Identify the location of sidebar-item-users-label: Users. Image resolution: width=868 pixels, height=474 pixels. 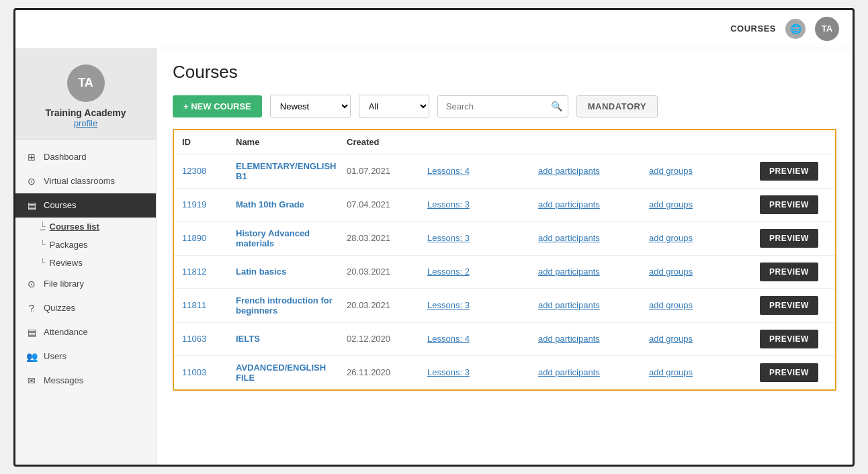
(55, 356).